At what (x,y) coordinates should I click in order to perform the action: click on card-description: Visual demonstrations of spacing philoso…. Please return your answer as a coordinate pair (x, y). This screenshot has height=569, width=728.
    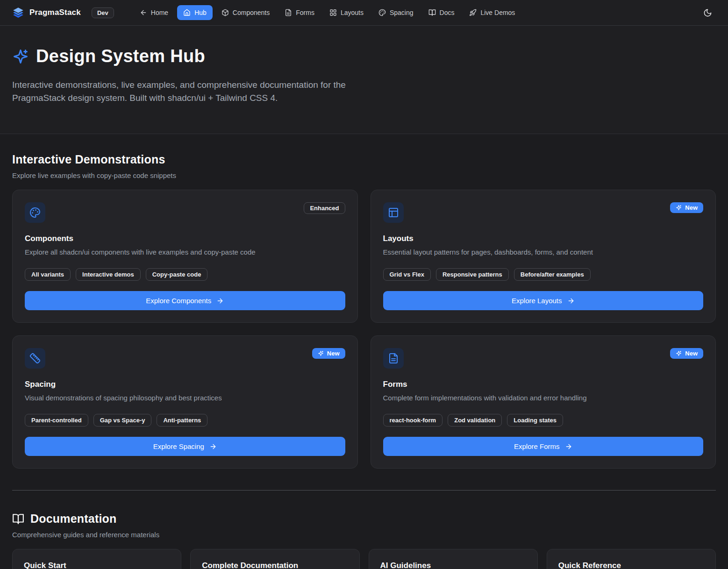
    Looking at the image, I should click on (185, 398).